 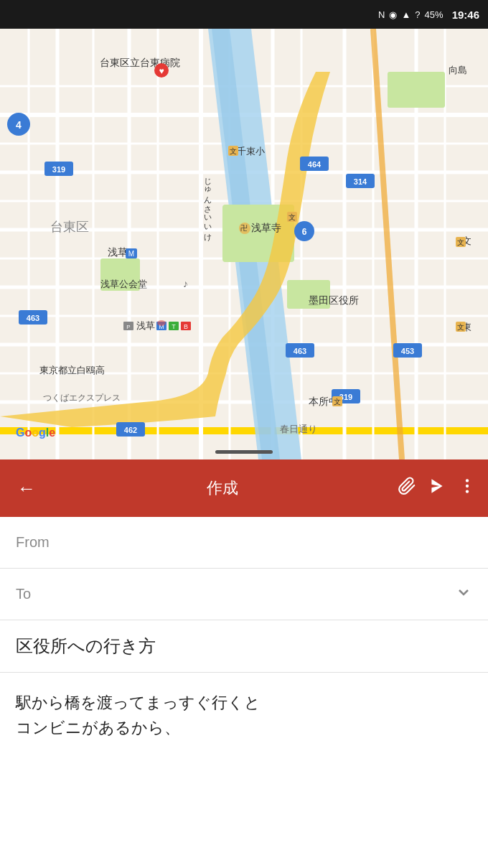 What do you see at coordinates (251, 151) in the screenshot?
I see `svg-text: 千束小` at bounding box center [251, 151].